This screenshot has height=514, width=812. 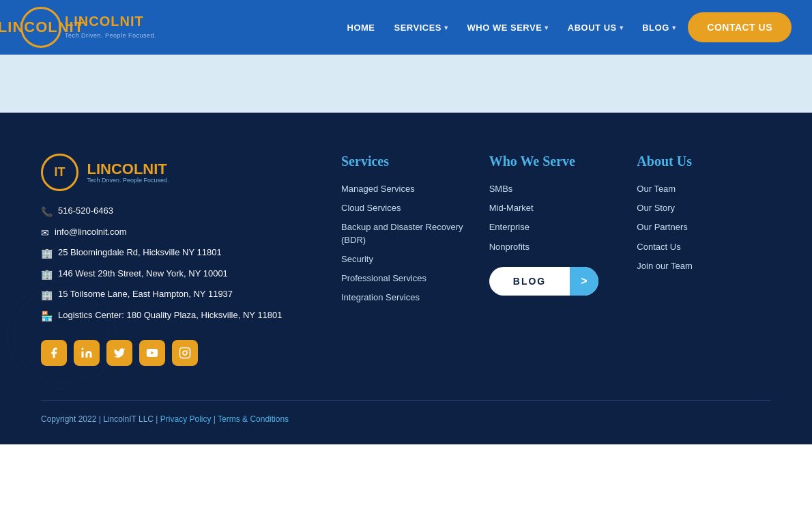 What do you see at coordinates (740, 27) in the screenshot?
I see `nav-item-contact: CONTACT US` at bounding box center [740, 27].